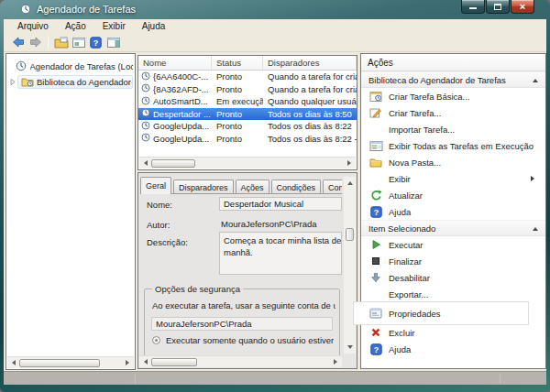  I want to click on menu-acao: Ação, so click(75, 26).